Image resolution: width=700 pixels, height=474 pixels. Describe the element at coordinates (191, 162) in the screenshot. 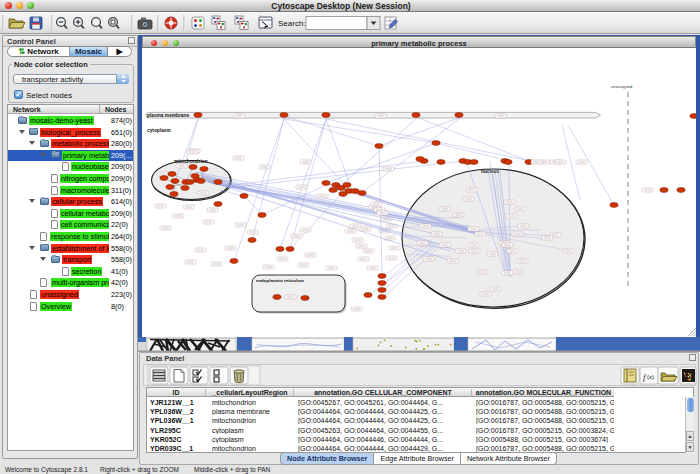

I see `svg-text: mitochondrion` at that location.